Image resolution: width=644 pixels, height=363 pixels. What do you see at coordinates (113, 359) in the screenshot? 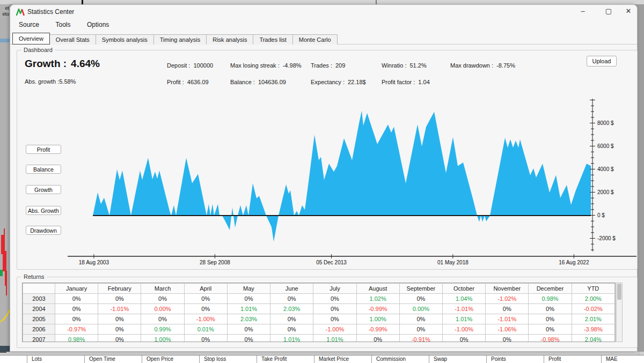
I see `bottom-column-open-time: Open Time` at bounding box center [113, 359].